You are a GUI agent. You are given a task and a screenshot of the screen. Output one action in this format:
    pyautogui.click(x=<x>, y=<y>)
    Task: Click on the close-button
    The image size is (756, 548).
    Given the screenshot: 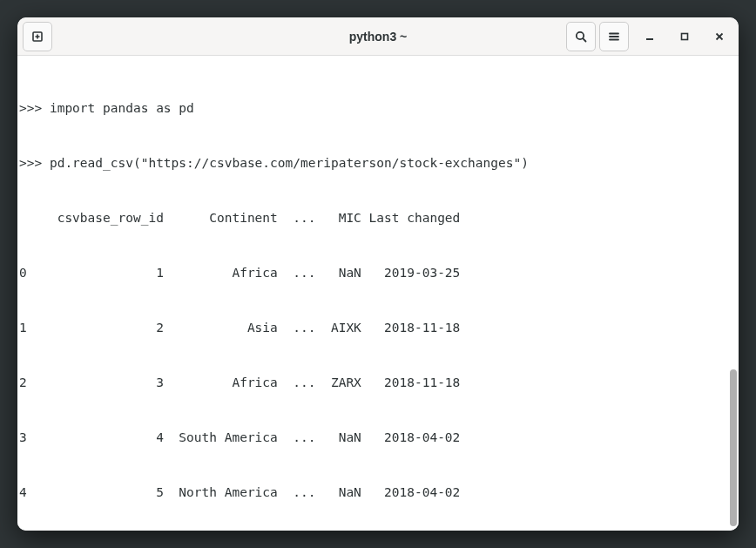 What is the action you would take?
    pyautogui.click(x=719, y=37)
    